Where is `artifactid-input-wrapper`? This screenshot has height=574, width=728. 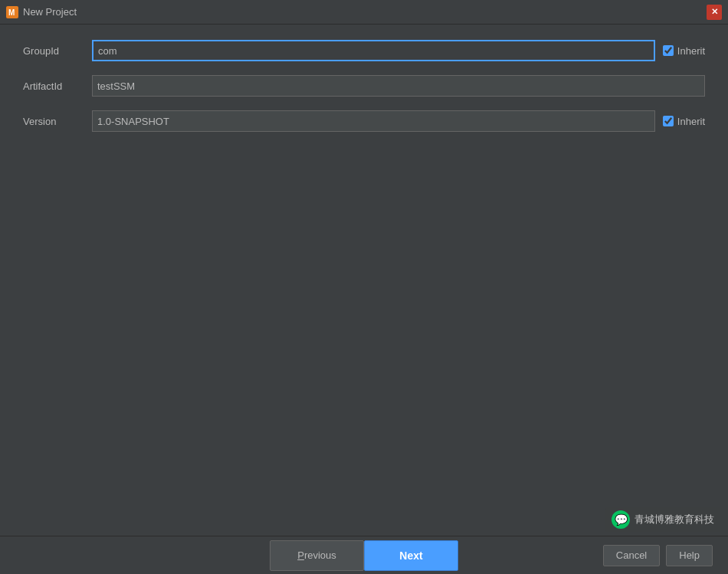 artifactid-input-wrapper is located at coordinates (398, 86).